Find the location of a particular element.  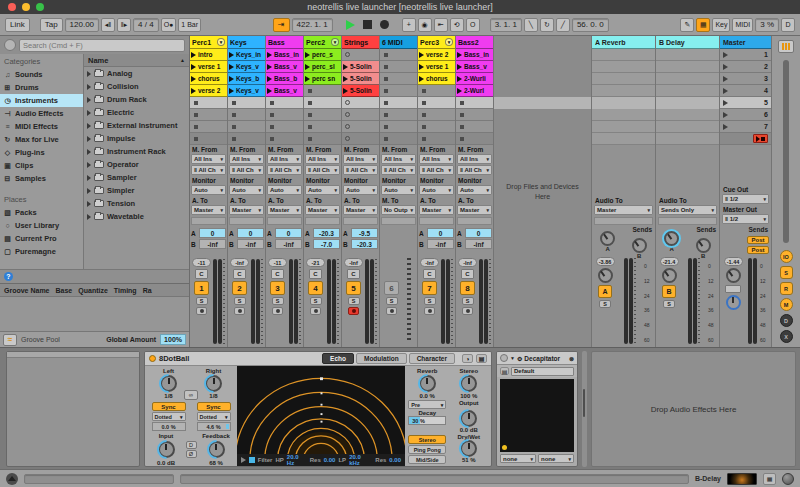

sidebar-item-plug-ins: ◇Plug-ins is located at coordinates (42, 152).